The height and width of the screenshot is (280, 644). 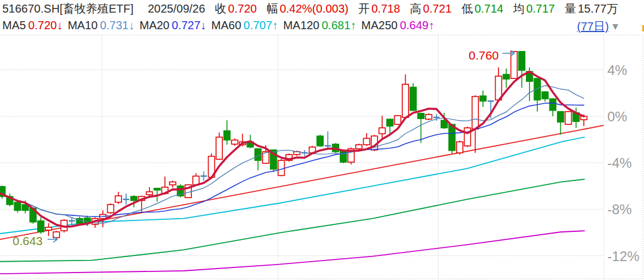 What do you see at coordinates (386, 9) in the screenshot?
I see `field-value: 0.718` at bounding box center [386, 9].